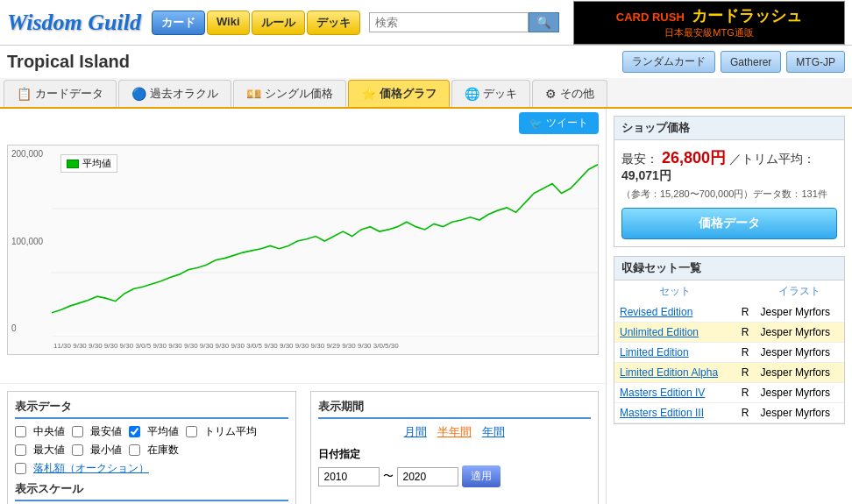 The height and width of the screenshot is (504, 852). Describe the element at coordinates (799, 373) in the screenshot. I see `set-artist-alpha: Jesper Myrfors` at that location.